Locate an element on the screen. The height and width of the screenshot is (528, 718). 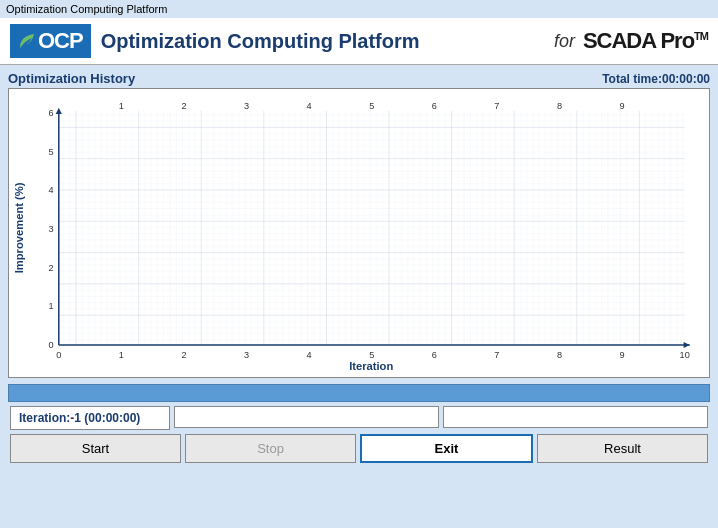
leaf-icon is located at coordinates (27, 41).